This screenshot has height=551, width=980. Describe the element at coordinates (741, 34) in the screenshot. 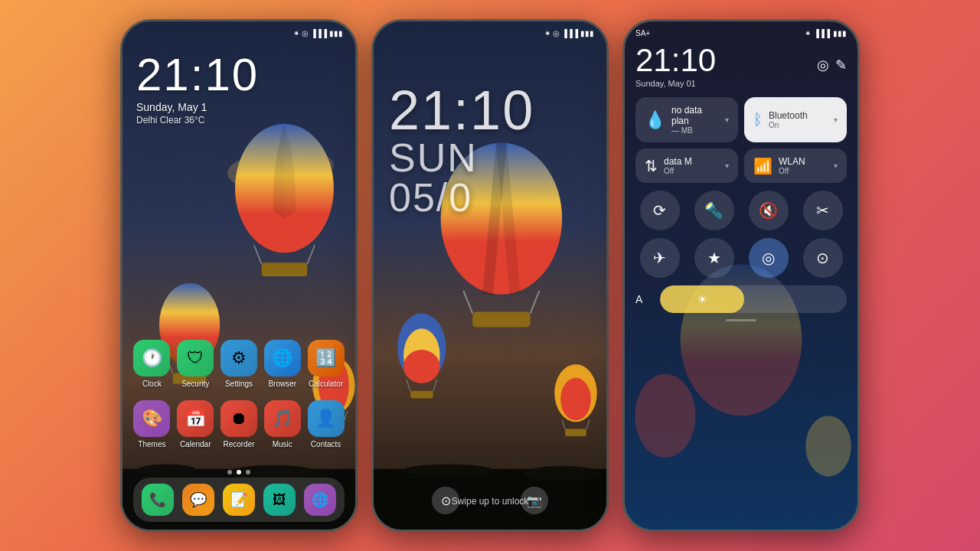

I see `ctrl-status-bar: SA+ ⁕ ▐▐▐ ▮▮▮` at that location.